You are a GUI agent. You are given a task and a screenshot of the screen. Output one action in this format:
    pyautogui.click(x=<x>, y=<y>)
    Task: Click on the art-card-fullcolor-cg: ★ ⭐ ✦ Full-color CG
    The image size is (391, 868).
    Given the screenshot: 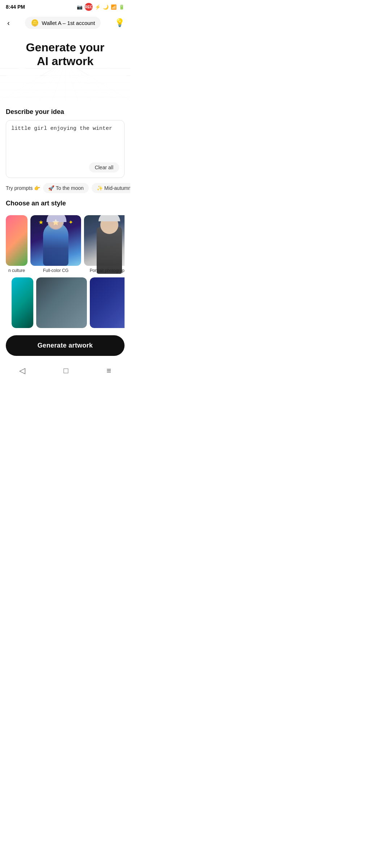 What is the action you would take?
    pyautogui.click(x=56, y=244)
    